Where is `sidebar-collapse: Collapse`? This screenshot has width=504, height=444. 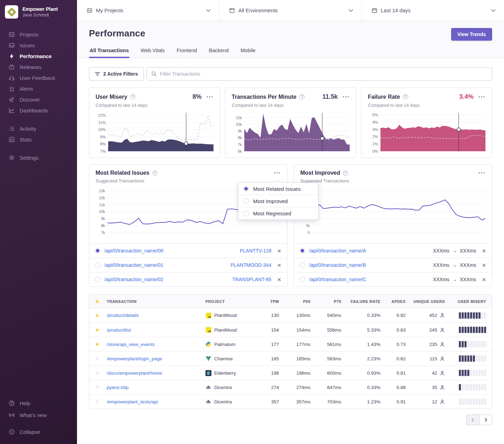 sidebar-collapse: Collapse is located at coordinates (38, 432).